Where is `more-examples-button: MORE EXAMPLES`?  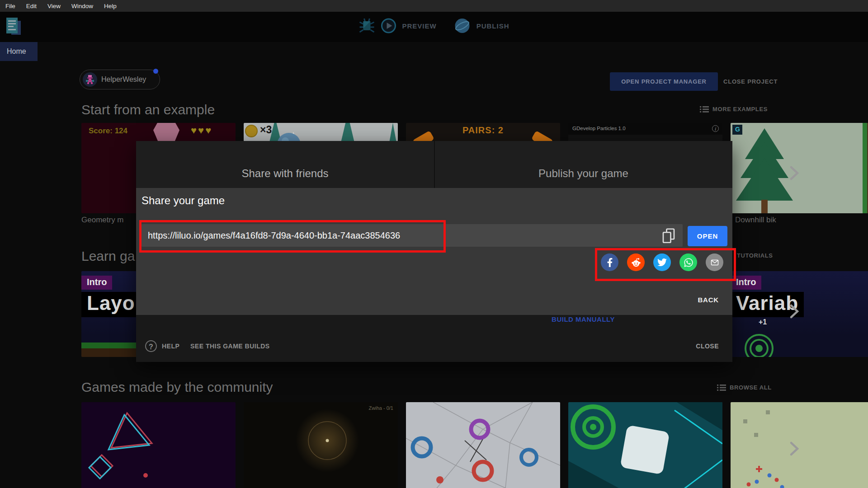 more-examples-button: MORE EXAMPLES is located at coordinates (734, 109).